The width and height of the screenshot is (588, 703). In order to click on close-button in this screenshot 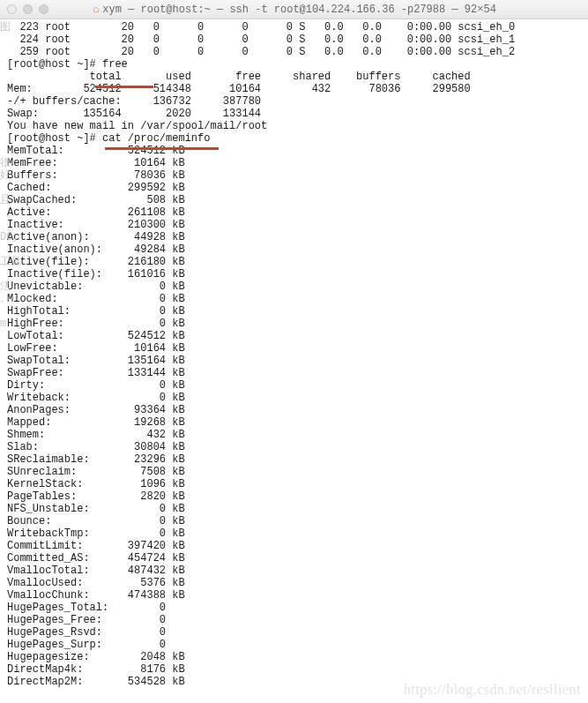, I will do `click(12, 9)`.